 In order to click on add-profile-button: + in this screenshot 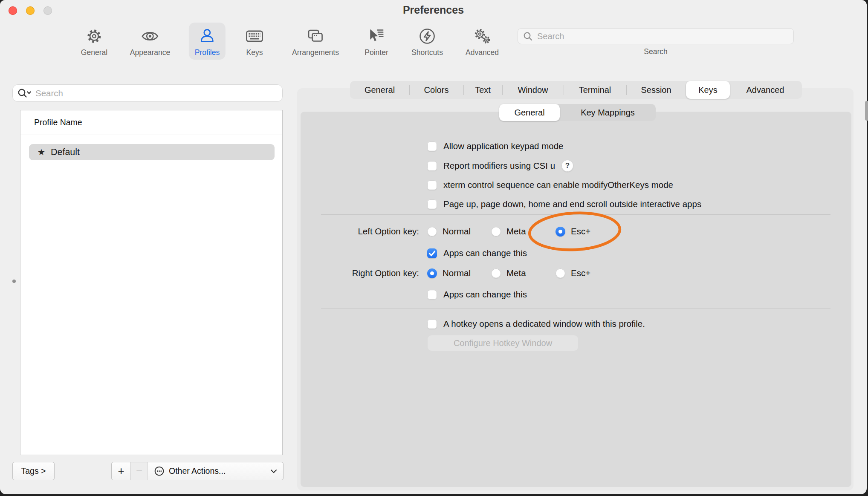, I will do `click(121, 471)`.